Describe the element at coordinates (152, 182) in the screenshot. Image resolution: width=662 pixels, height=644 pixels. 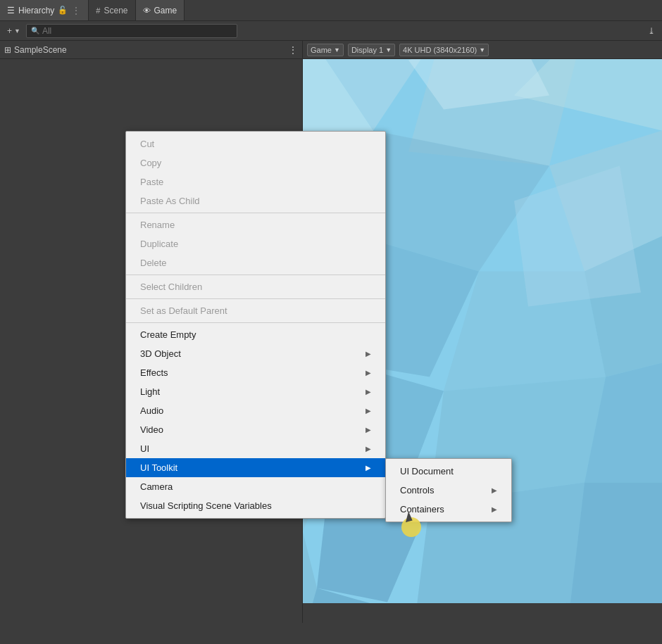
I see `paste-label: Paste` at that location.